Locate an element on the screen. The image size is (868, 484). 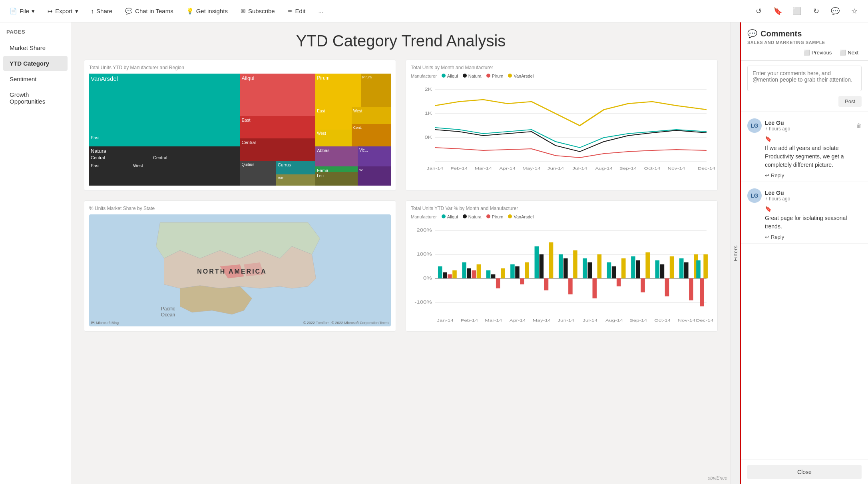
sidebar-item-market-share: Market Share is located at coordinates (35, 48).